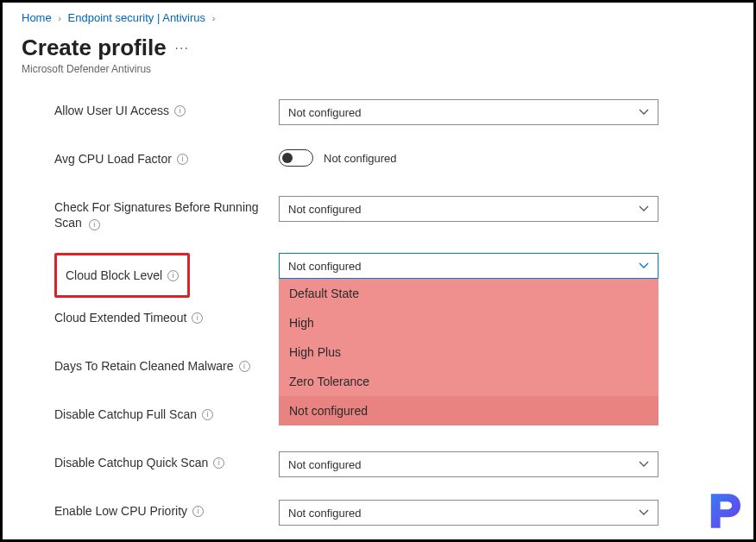 This screenshot has width=756, height=542. I want to click on label-disable-full: Disable Catchup Full Scan, so click(126, 414).